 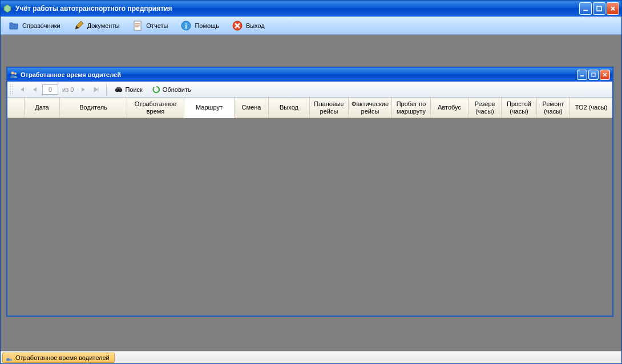 What do you see at coordinates (485, 107) in the screenshot?
I see `column-reserve-hours: Резерв (часы)` at bounding box center [485, 107].